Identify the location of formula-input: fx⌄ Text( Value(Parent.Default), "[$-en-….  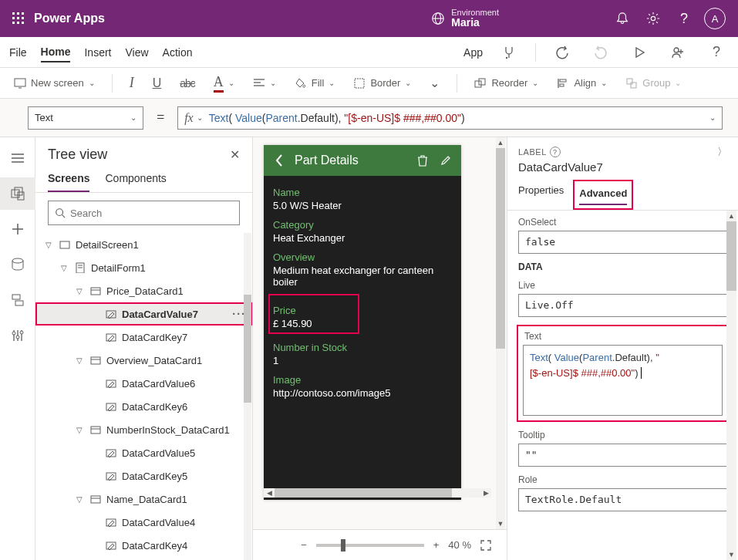
(450, 118).